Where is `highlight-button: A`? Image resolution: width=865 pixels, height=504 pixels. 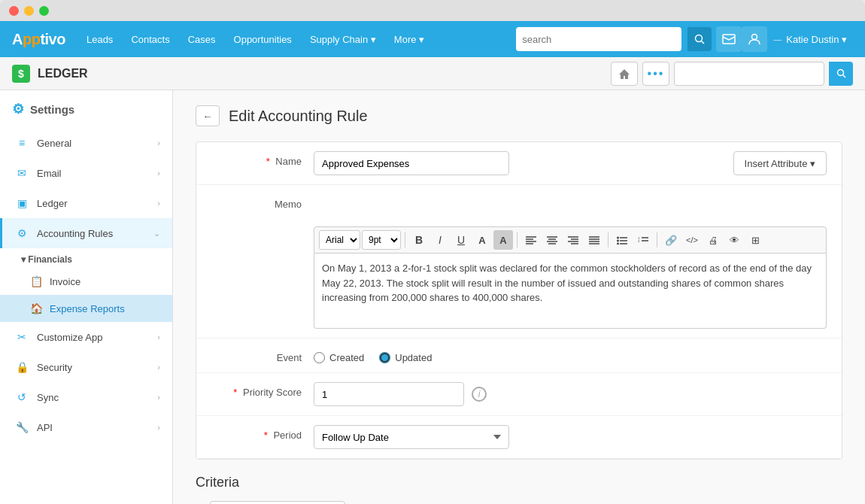
highlight-button: A is located at coordinates (503, 240).